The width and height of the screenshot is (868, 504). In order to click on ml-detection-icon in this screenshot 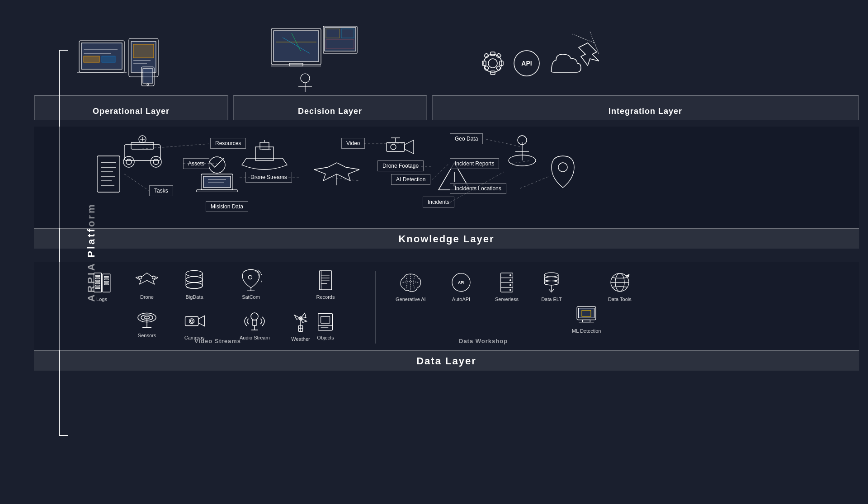, I will do `click(586, 314)`.